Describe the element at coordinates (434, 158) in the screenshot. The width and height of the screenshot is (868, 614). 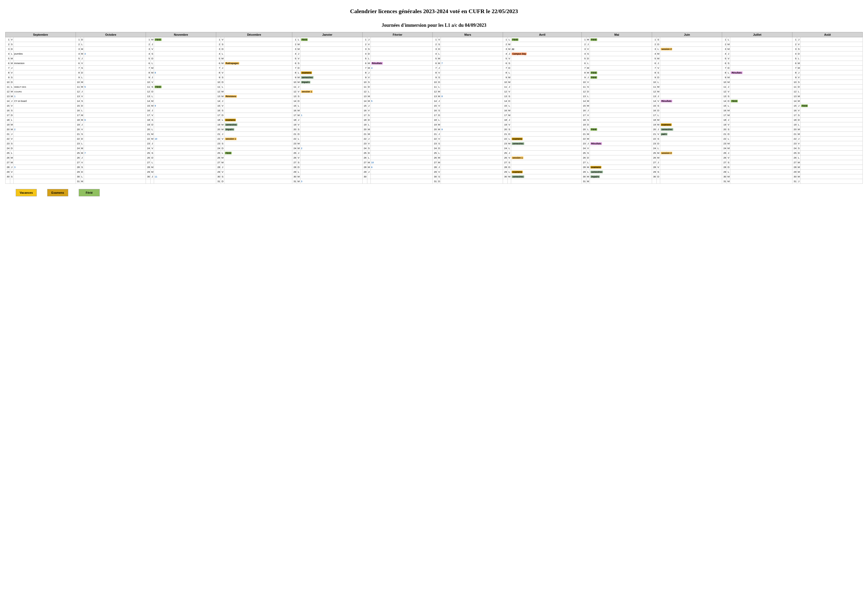
I see `table-row: 26M 26J 26D 26M 26V 26L 26M 26Vsession 1…` at that location.